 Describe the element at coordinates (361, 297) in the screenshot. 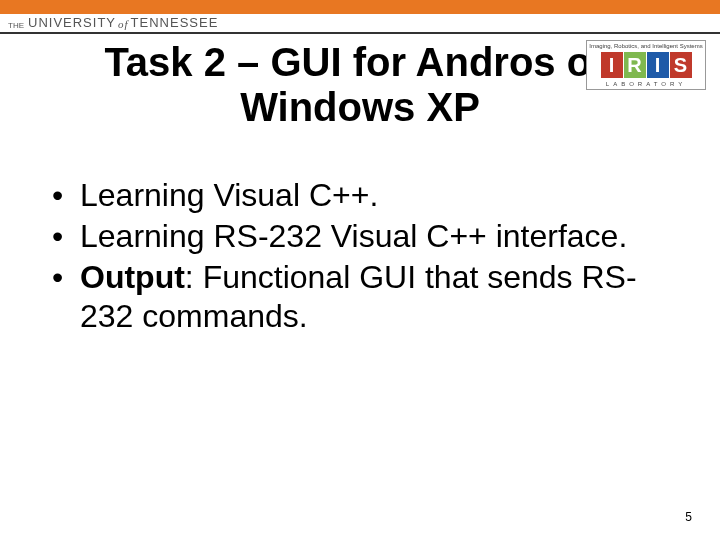

I see `bullet-item: • Output: Functional GUI that sends RS-2…` at that location.